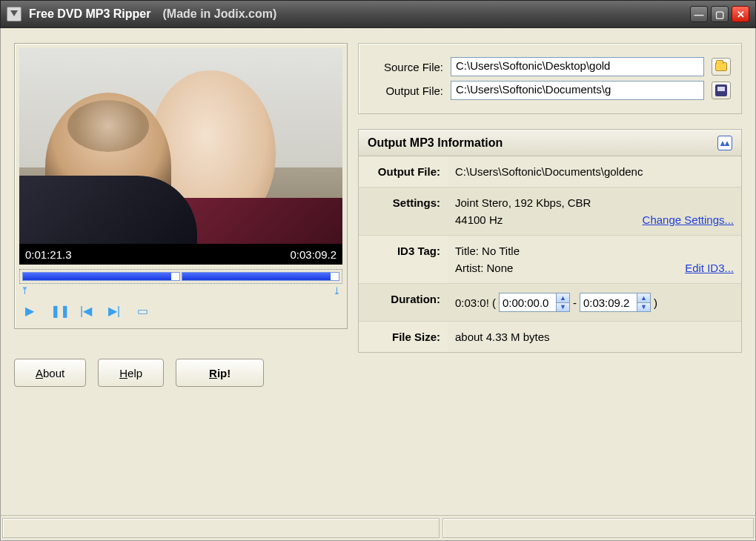 This screenshot has width=756, height=541. I want to click on source-file-label: Source File:, so click(406, 67).